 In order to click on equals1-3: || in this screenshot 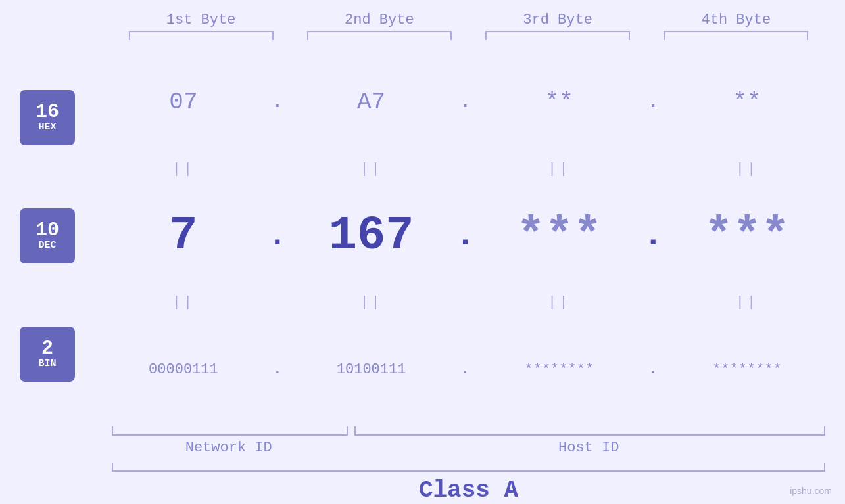, I will do `click(559, 170)`.